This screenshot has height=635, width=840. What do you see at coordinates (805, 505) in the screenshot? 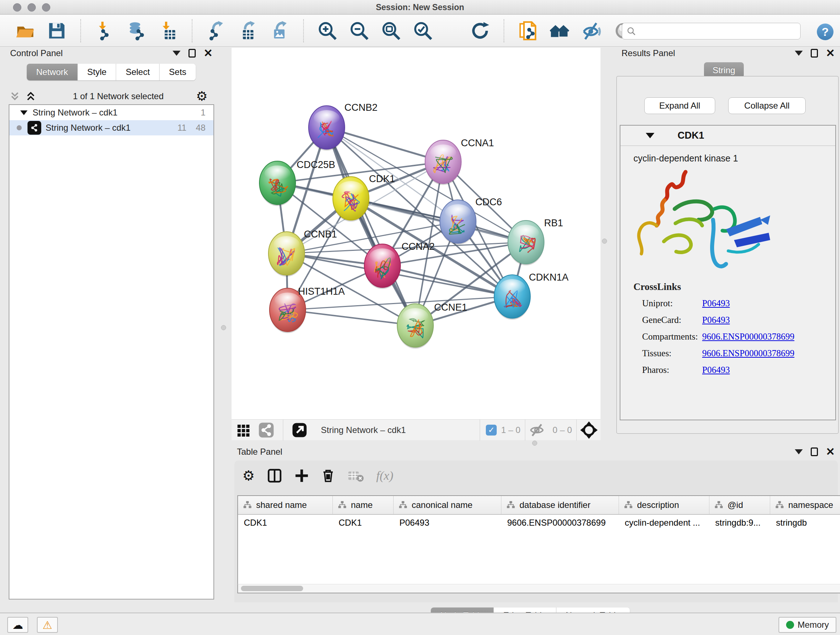
I see `column-header-namespace: namespace` at bounding box center [805, 505].